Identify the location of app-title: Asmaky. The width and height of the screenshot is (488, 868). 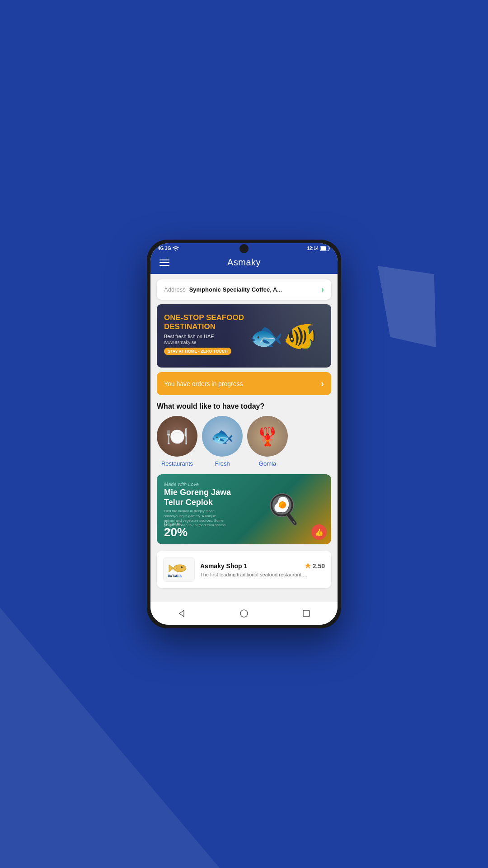
(244, 262).